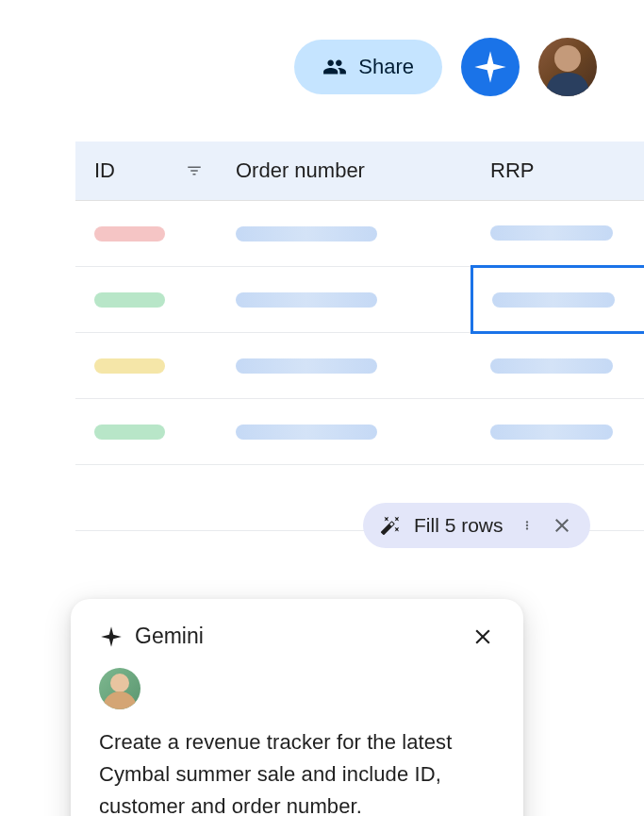 The height and width of the screenshot is (816, 644). Describe the element at coordinates (297, 636) in the screenshot. I see `gemini-panel-header: Gemini` at that location.